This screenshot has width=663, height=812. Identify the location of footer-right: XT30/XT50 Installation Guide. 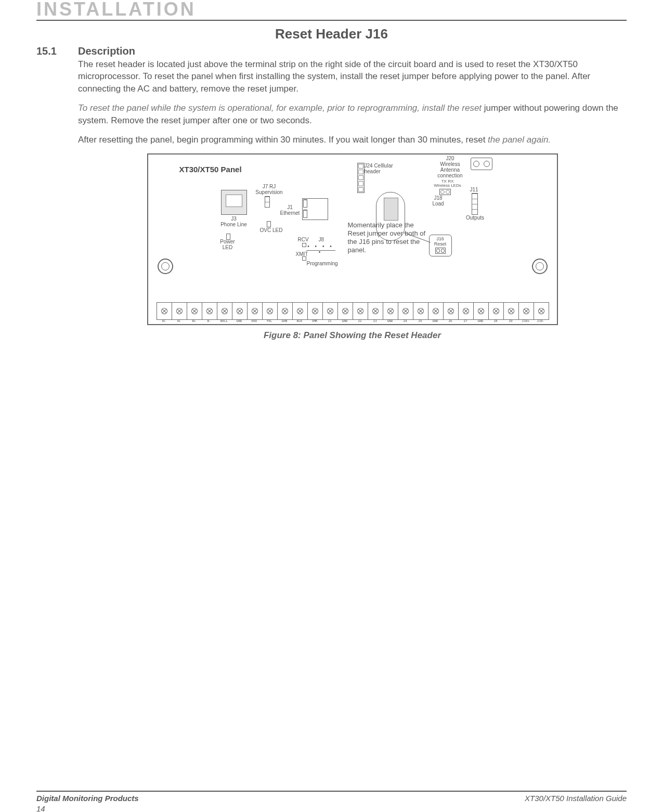
(576, 798).